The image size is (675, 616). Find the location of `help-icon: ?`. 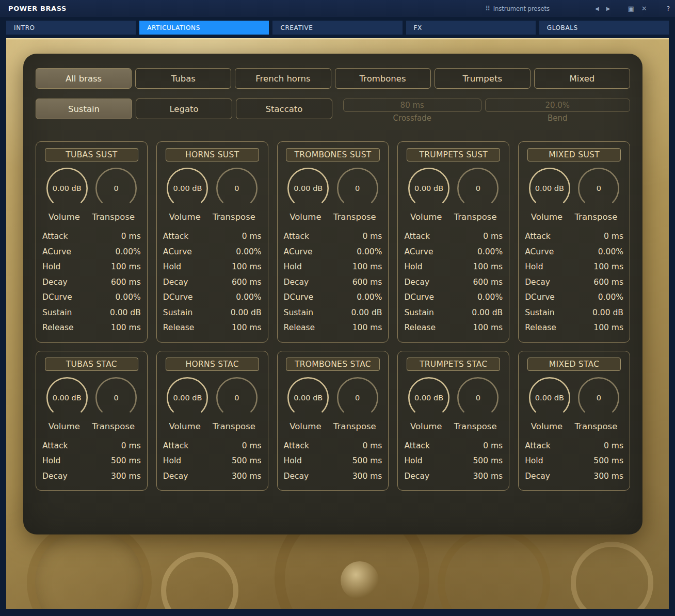

help-icon: ? is located at coordinates (668, 9).